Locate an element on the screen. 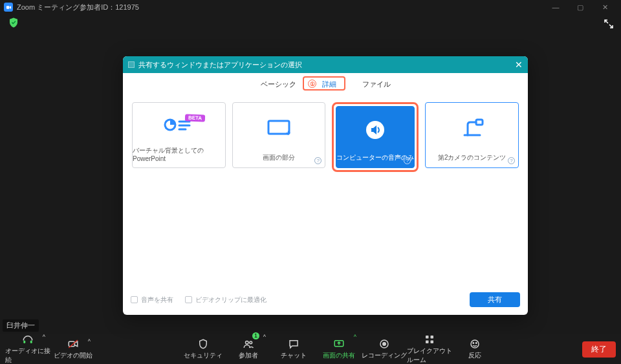 Image resolution: width=621 pixels, height=364 pixels. toolbar-label: セキュリティ is located at coordinates (203, 356).